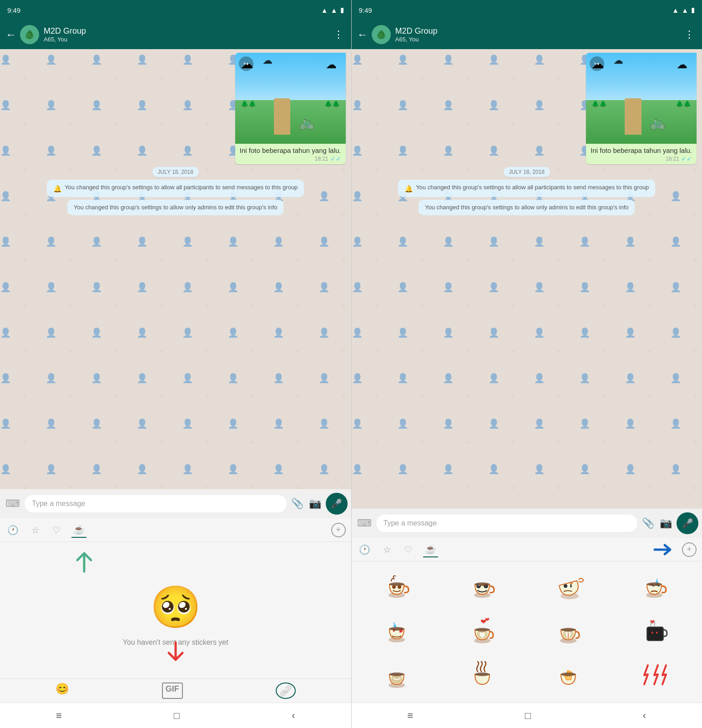 The height and width of the screenshot is (728, 702). What do you see at coordinates (58, 503) in the screenshot?
I see `left-input-placeholder: Type a message` at bounding box center [58, 503].